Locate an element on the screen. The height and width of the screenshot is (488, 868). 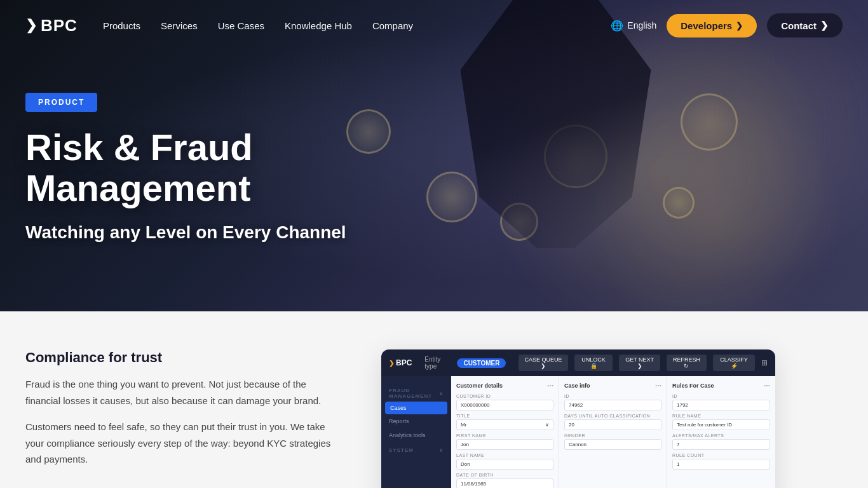
contact-label: Contact is located at coordinates (799, 25).